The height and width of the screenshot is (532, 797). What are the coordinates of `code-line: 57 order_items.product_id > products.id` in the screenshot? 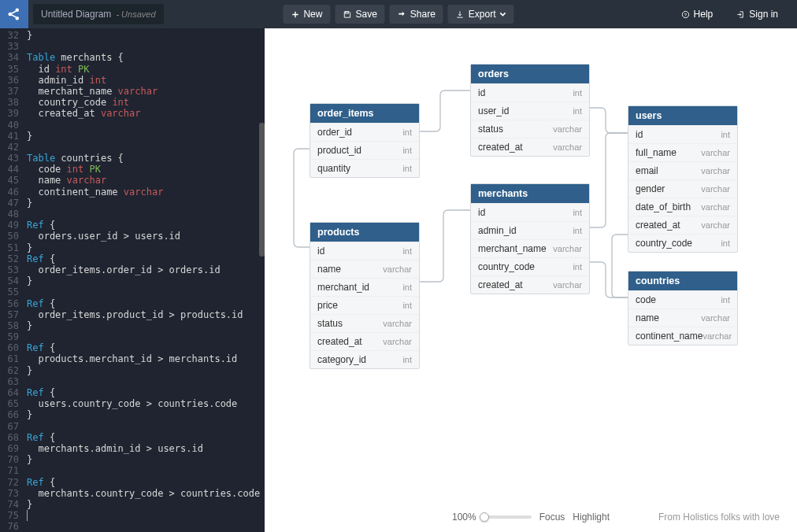 It's located at (132, 315).